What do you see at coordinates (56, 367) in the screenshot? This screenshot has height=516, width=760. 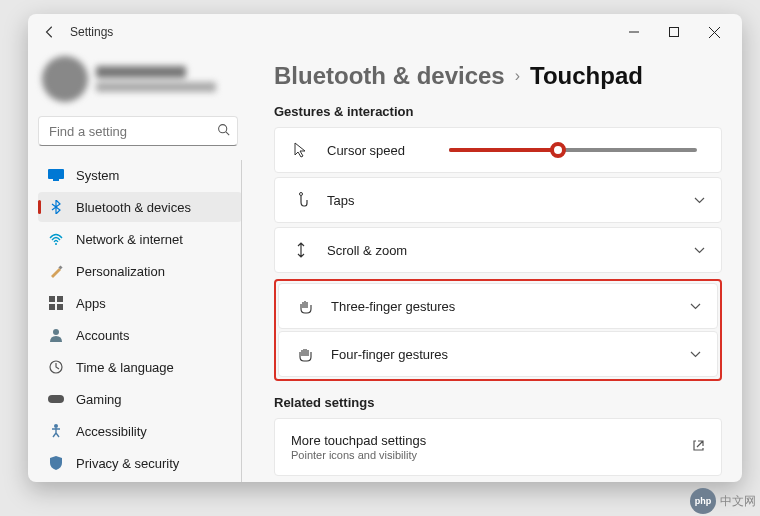 I see `time-icon` at bounding box center [56, 367].